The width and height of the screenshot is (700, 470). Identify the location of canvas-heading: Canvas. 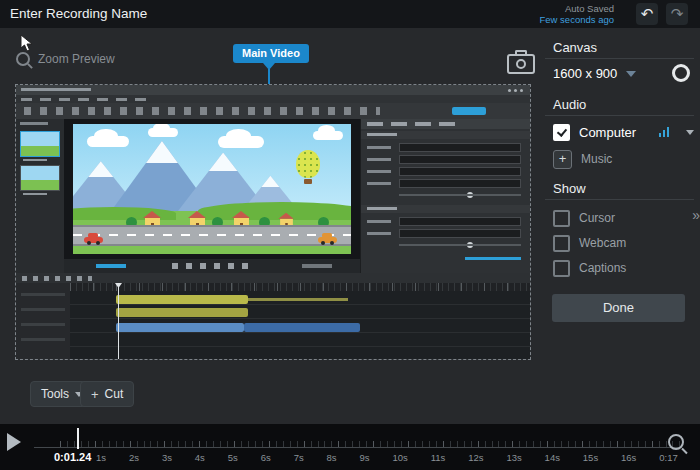
(575, 48).